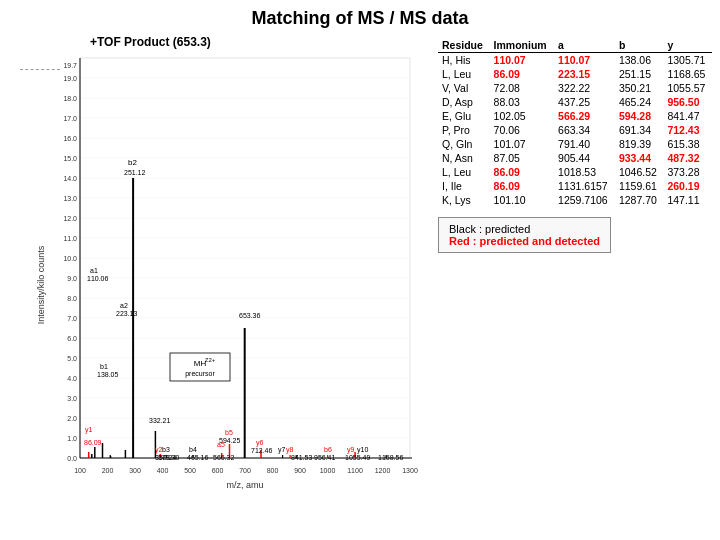  I want to click on svg-text: precursor, so click(200, 374).